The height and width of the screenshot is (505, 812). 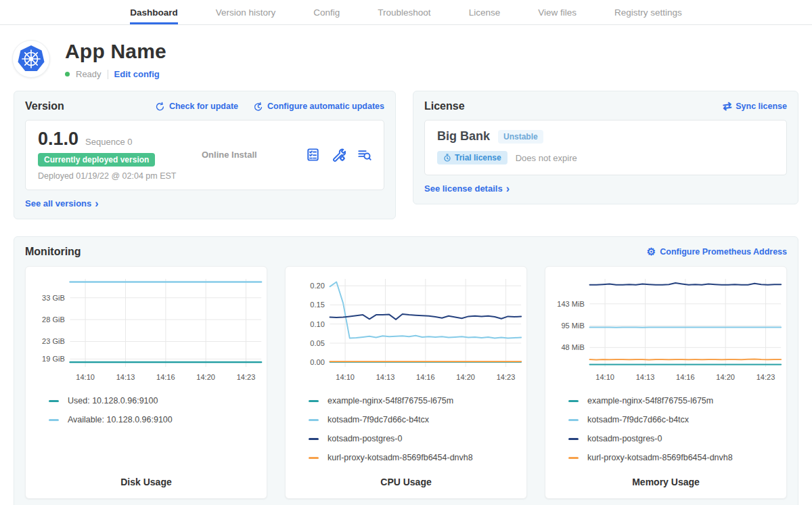 I want to click on legend-label: Available: 10.128.0.96:9100, so click(x=120, y=420).